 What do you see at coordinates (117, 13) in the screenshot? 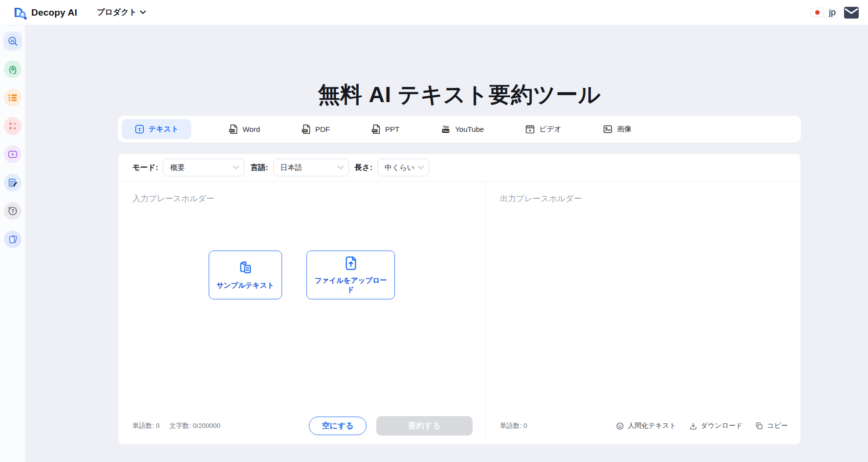
I see `product-menu-label: プロダクト` at bounding box center [117, 13].